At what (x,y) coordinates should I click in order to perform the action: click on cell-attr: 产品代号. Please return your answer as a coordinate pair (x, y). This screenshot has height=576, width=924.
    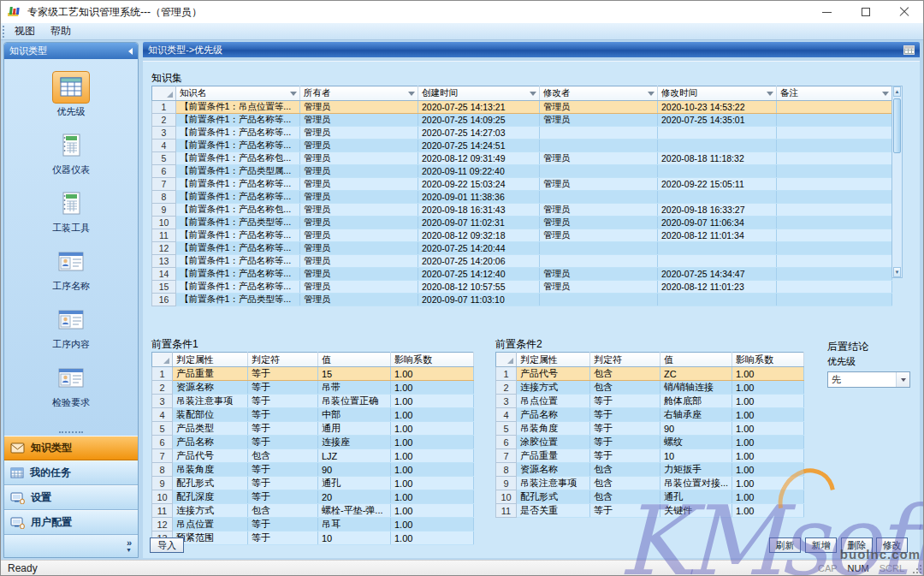
    Looking at the image, I should click on (210, 456).